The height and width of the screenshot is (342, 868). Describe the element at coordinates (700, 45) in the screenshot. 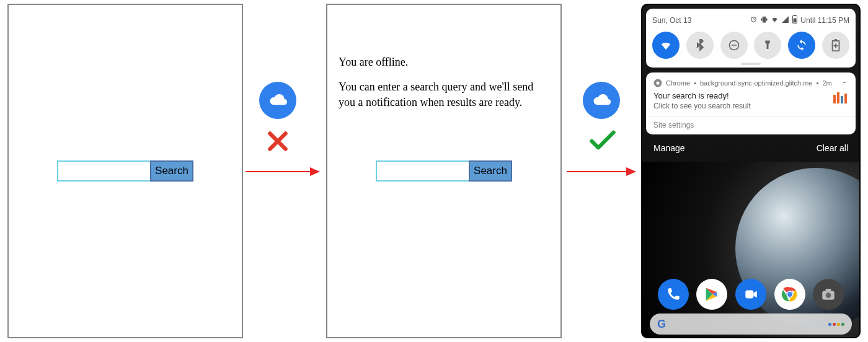

I see `qs-bluetooth` at that location.